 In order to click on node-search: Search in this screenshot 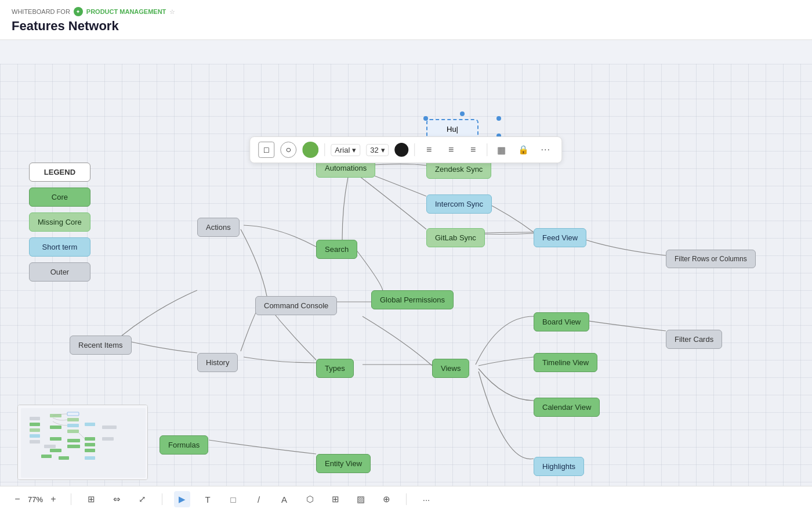, I will do `click(336, 250)`.